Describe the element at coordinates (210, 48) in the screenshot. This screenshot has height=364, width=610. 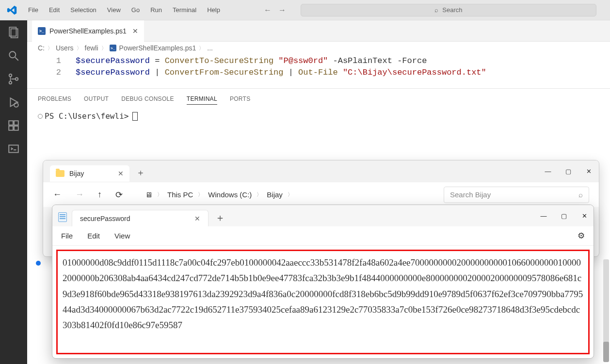
I see `bc-more: ...` at that location.